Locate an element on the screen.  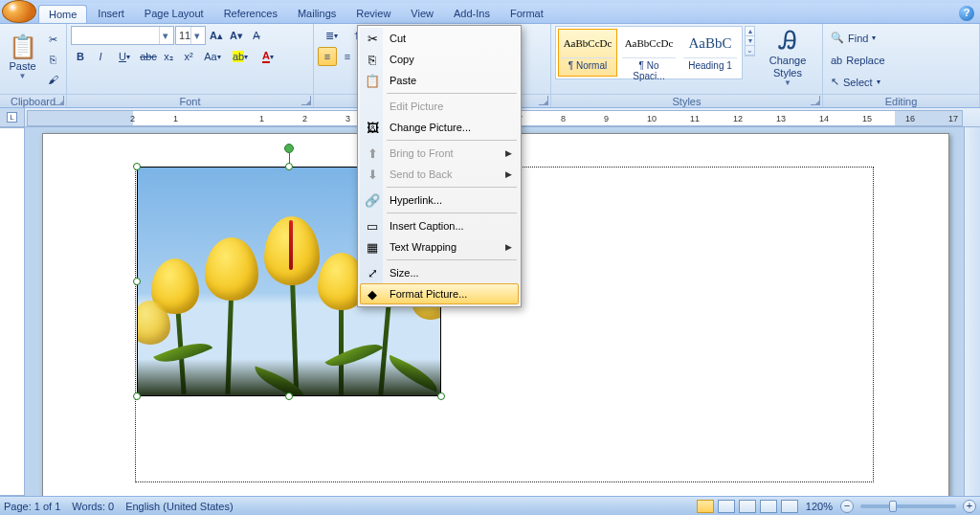
cut-icon: ✂ is located at coordinates (53, 39).